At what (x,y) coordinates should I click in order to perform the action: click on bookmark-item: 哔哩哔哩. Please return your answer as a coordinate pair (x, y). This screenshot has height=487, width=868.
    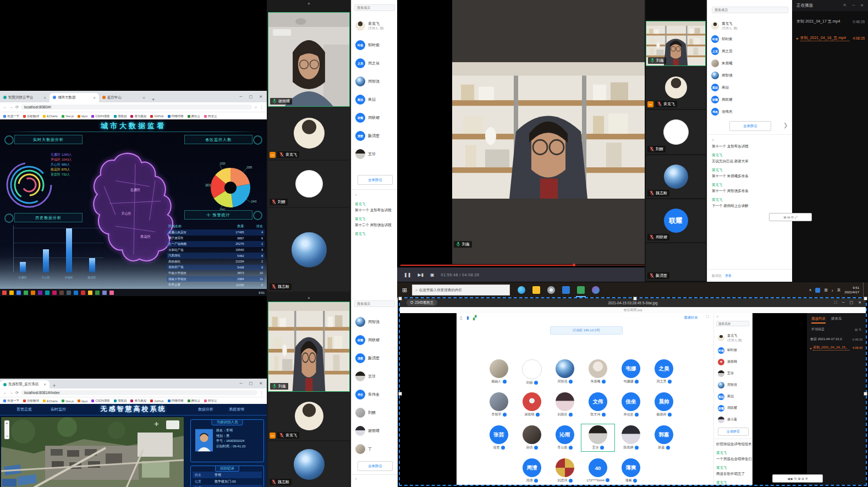
    Looking at the image, I should click on (176, 401).